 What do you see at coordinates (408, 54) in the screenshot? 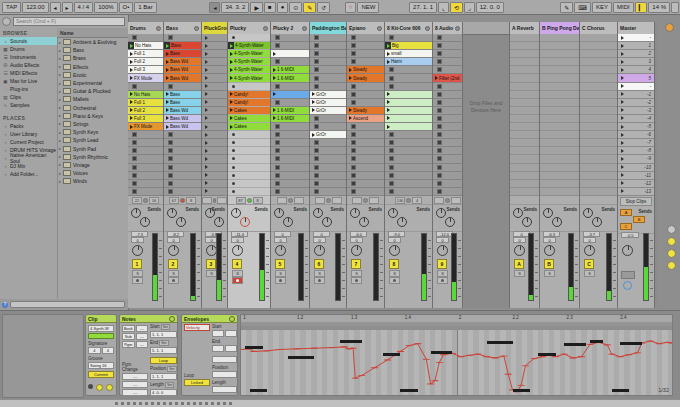
I see `clip-slot: small` at bounding box center [408, 54].